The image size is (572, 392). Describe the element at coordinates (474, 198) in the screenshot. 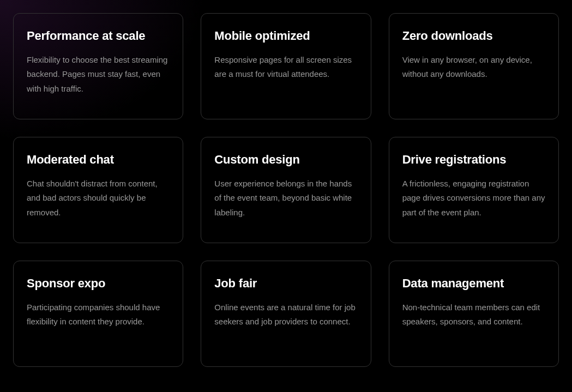

I see `feature-desc: A frictionless, engaging registration pa…` at that location.